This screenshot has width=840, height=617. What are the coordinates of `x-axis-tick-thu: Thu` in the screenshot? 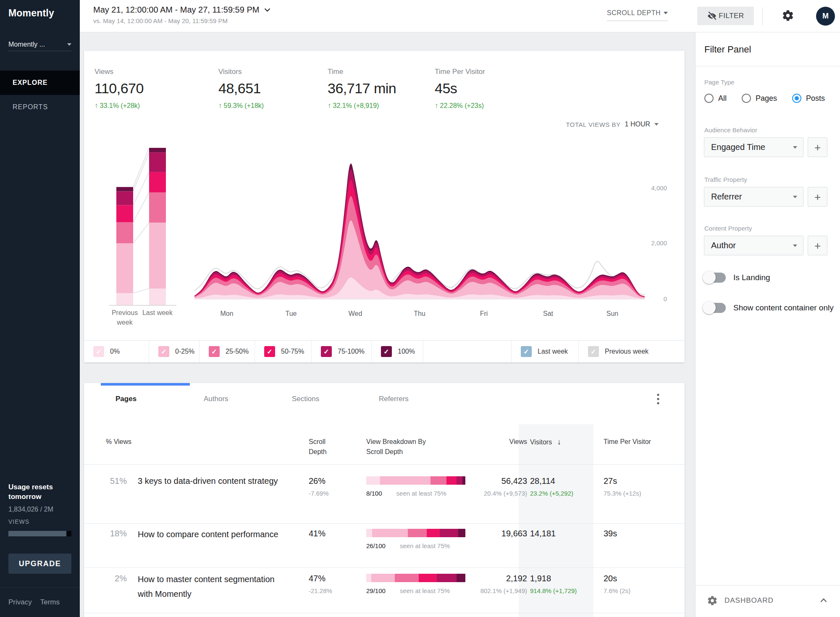 It's located at (420, 314).